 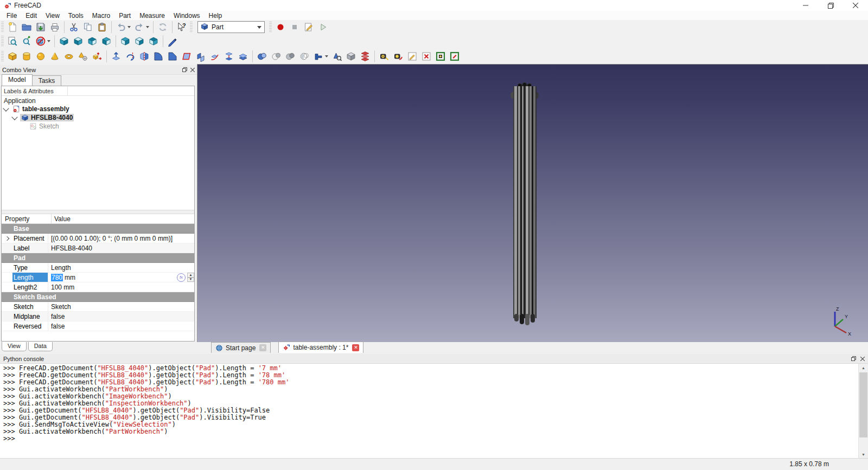 What do you see at coordinates (398, 56) in the screenshot?
I see `measure-angular-button` at bounding box center [398, 56].